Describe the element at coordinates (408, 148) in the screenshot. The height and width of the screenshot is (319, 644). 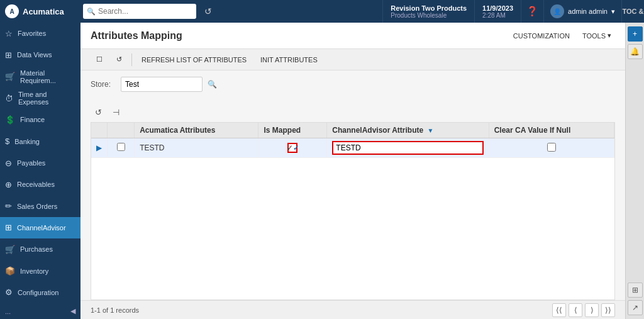
I see `ca-attr-input` at that location.